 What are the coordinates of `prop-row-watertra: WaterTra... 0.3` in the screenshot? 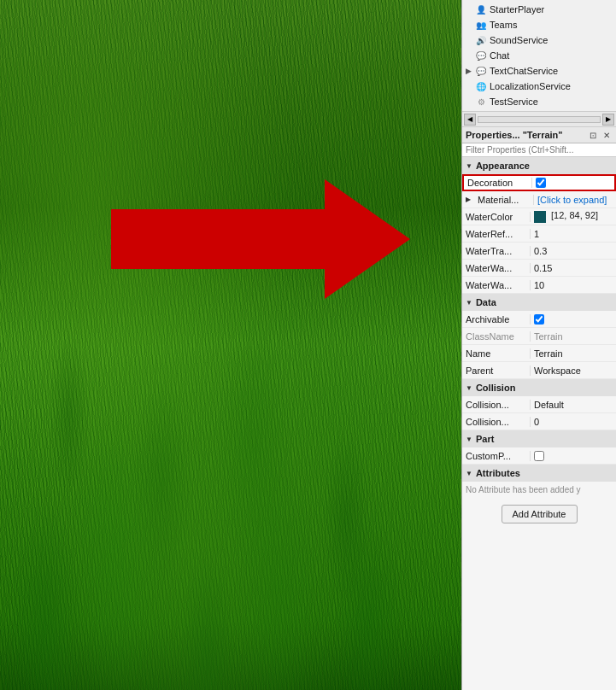 It's located at (539, 251).